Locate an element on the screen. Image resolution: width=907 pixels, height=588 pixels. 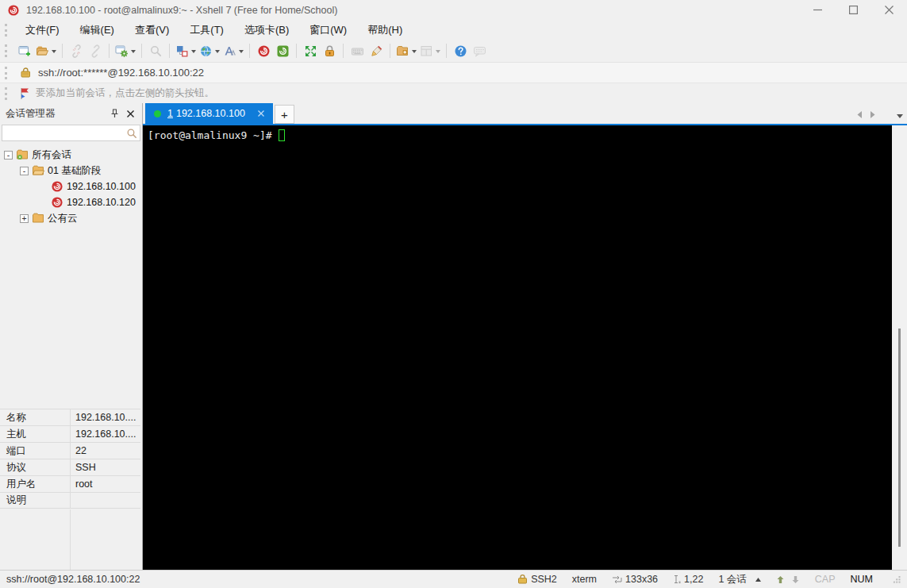
tree-item-session-100: 192.168.10.100 is located at coordinates (71, 186).